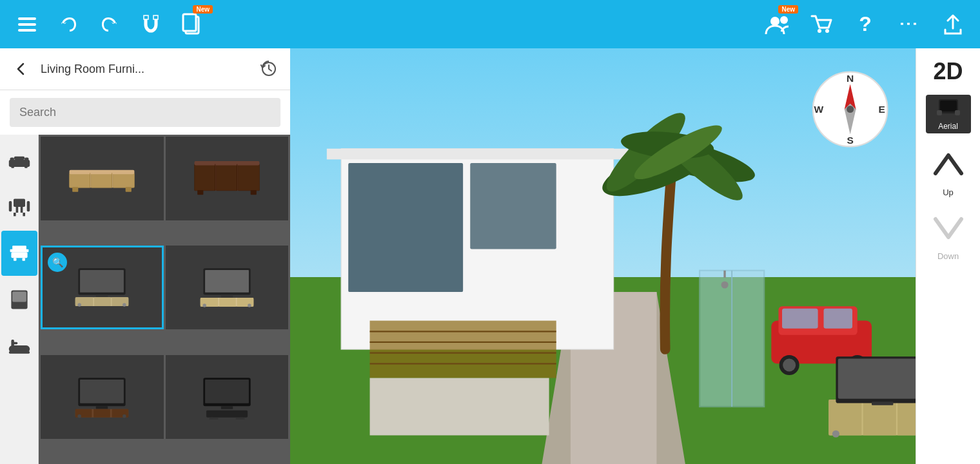  What do you see at coordinates (948, 126) in the screenshot?
I see `aerial-label: Aerial` at bounding box center [948, 126].